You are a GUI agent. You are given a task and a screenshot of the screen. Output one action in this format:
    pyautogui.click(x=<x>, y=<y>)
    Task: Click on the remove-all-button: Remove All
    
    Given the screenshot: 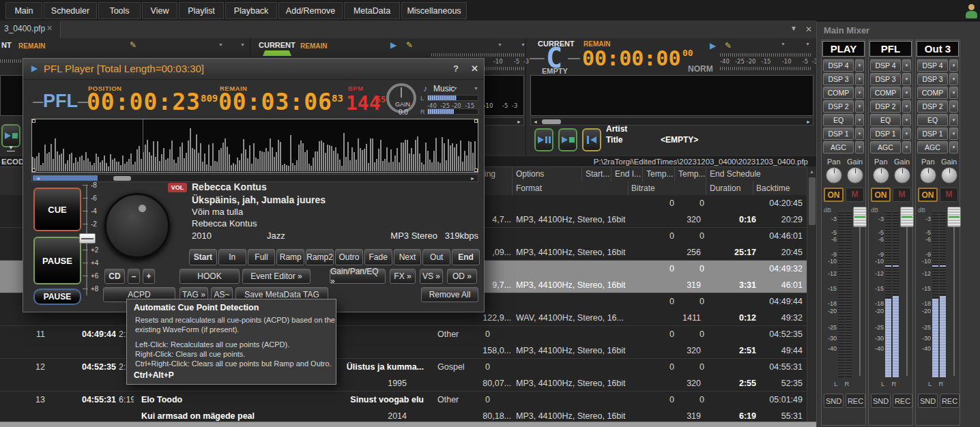 What is the action you would take?
    pyautogui.click(x=450, y=295)
    